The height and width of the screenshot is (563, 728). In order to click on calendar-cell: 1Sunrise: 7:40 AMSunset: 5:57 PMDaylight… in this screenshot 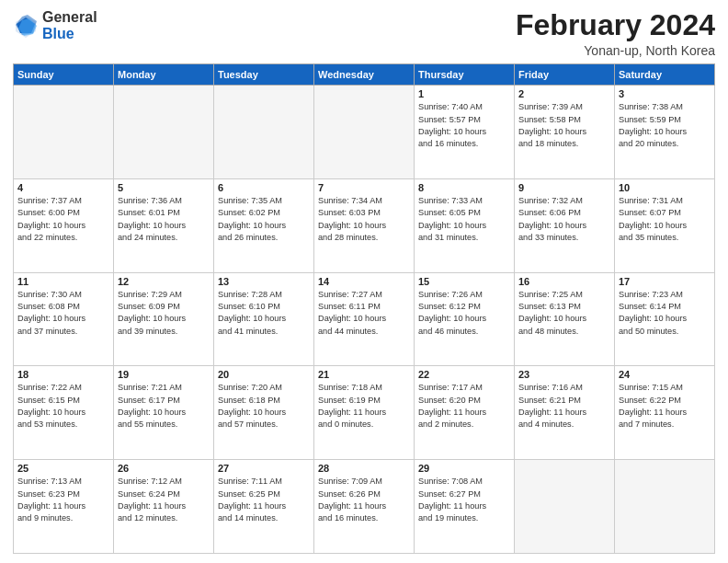, I will do `click(465, 132)`.